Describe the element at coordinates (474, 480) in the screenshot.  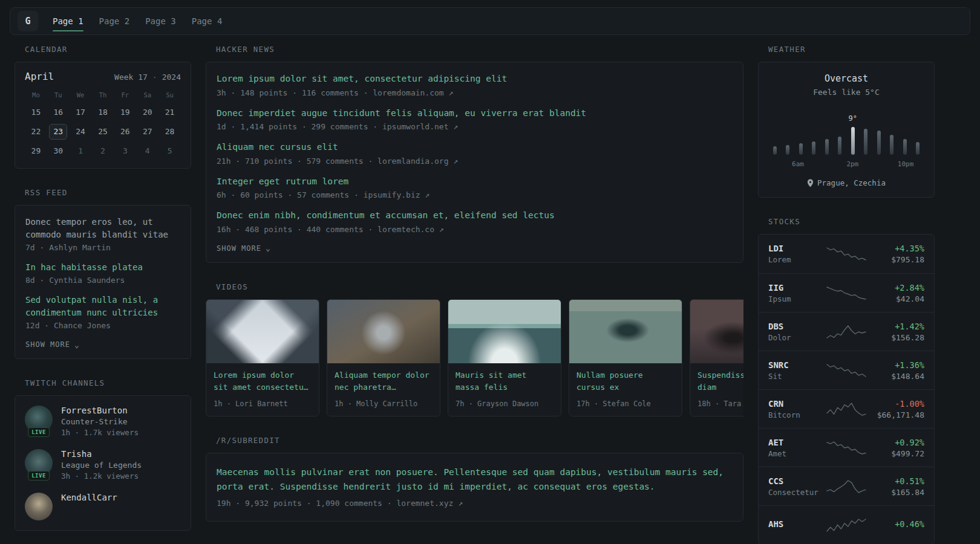
I see `subreddit-item-title: Maecenas mollis pulvinar erat non posuer…` at that location.